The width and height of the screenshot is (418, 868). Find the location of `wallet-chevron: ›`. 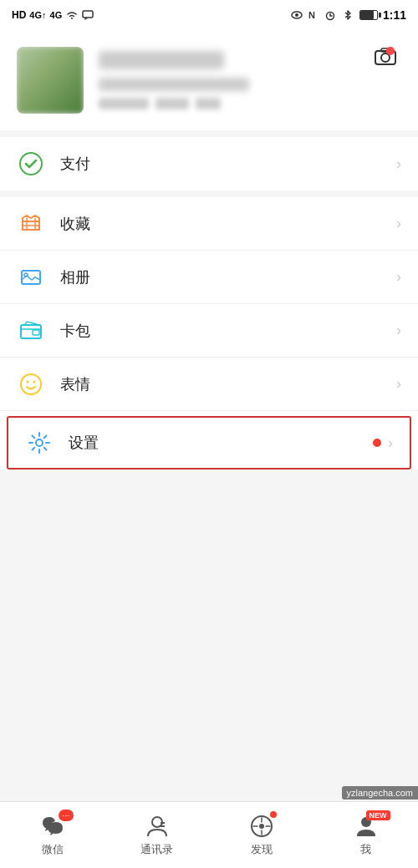

wallet-chevron: › is located at coordinates (399, 331).